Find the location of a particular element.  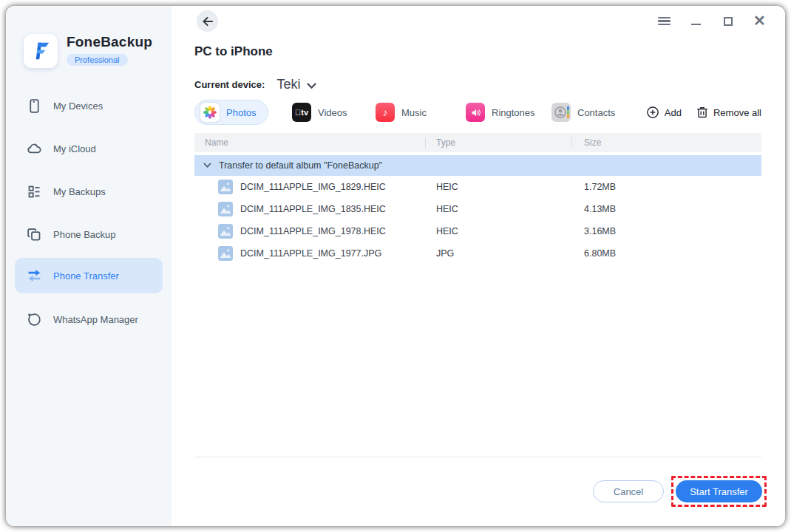

minimize-icon is located at coordinates (696, 21).